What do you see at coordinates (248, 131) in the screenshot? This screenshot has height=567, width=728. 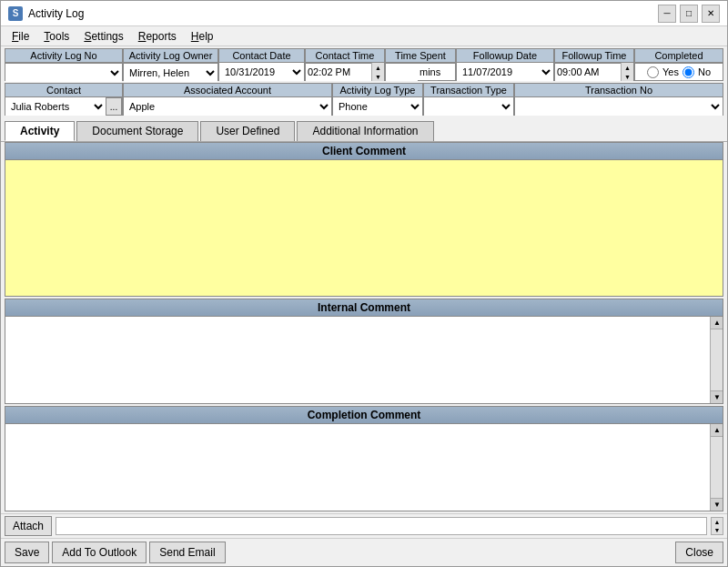 I see `tab-user-defined: User Defined` at bounding box center [248, 131].